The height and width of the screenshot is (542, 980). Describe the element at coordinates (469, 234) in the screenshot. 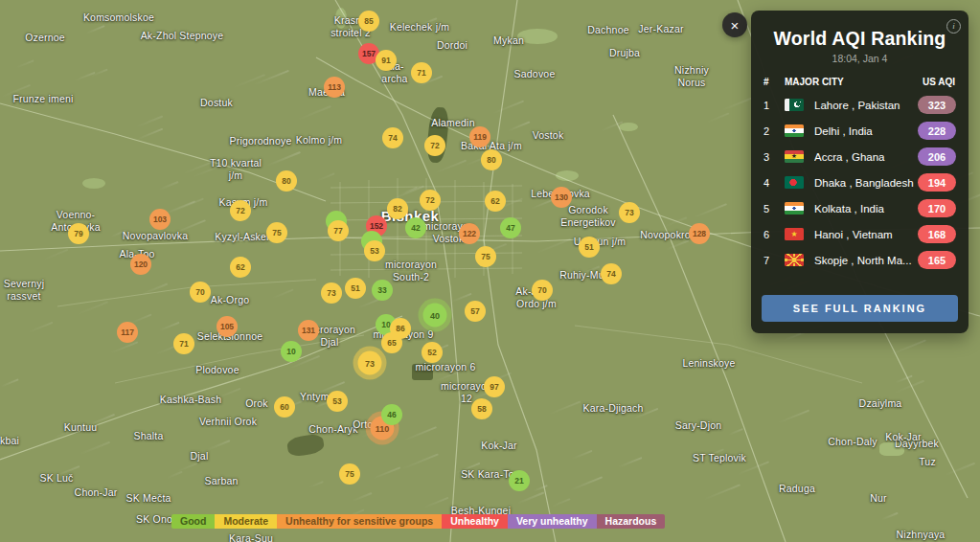

I see `aqi-marker: 122` at that location.